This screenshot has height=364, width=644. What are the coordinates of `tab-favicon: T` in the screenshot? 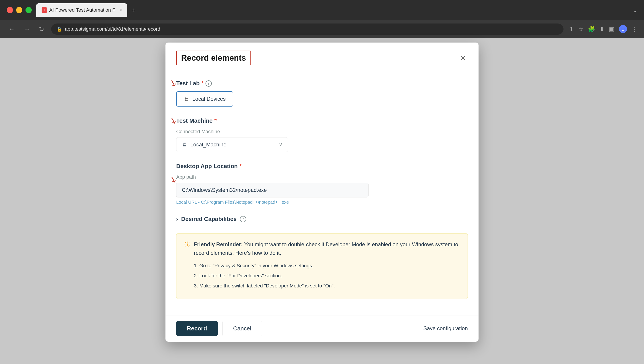 It's located at (44, 10).